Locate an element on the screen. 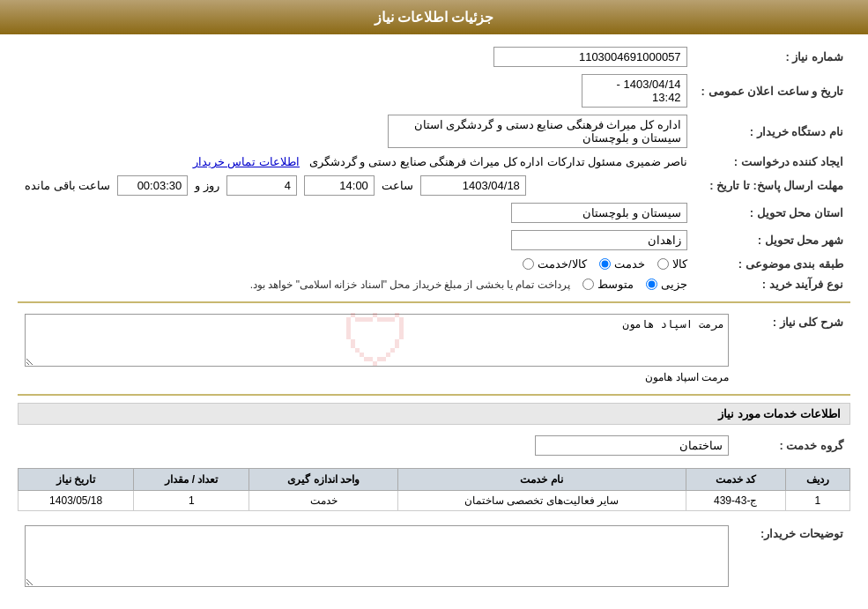 Image resolution: width=868 pixels, height=609 pixels. sharh-value: 🛡 مرمت اسپاد هامون is located at coordinates (377, 349).